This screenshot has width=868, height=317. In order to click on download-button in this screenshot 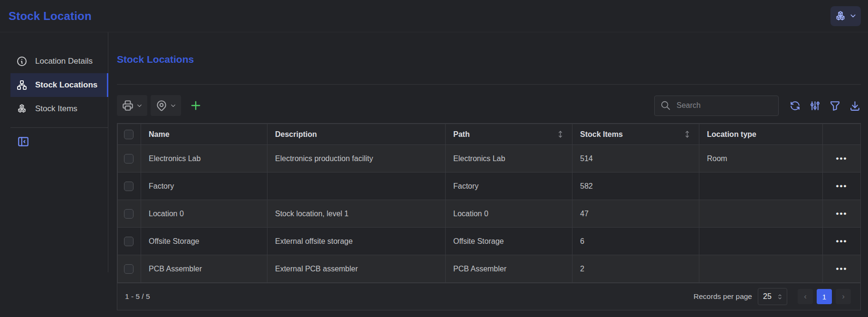, I will do `click(855, 106)`.